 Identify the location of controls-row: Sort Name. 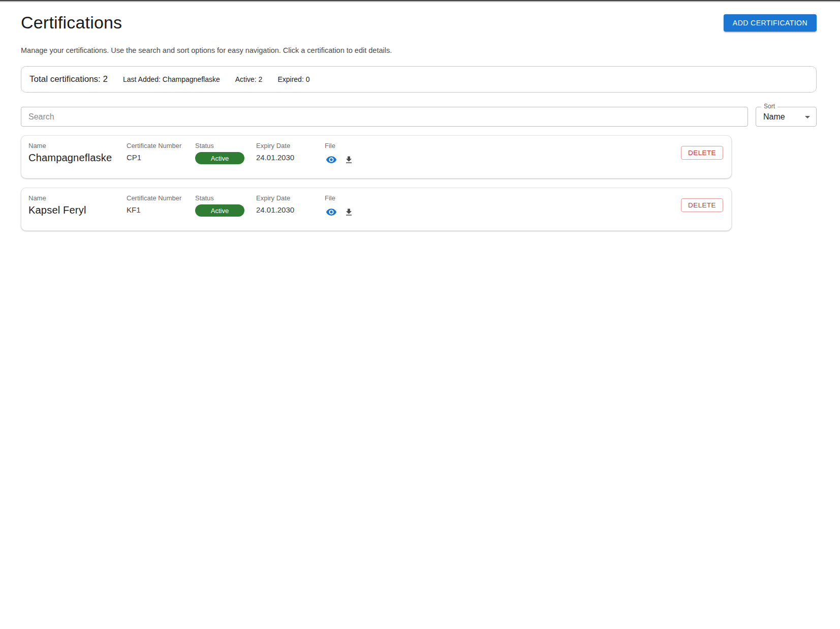
(419, 117).